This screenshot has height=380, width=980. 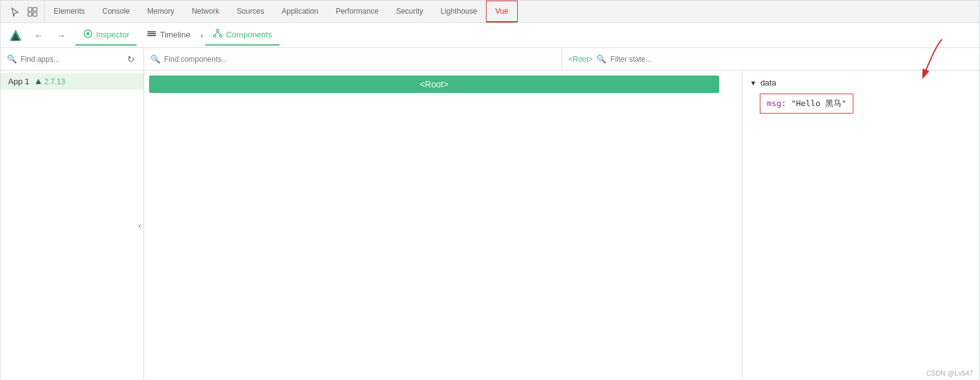 What do you see at coordinates (24, 11) in the screenshot?
I see `devtools-icon-group` at bounding box center [24, 11].